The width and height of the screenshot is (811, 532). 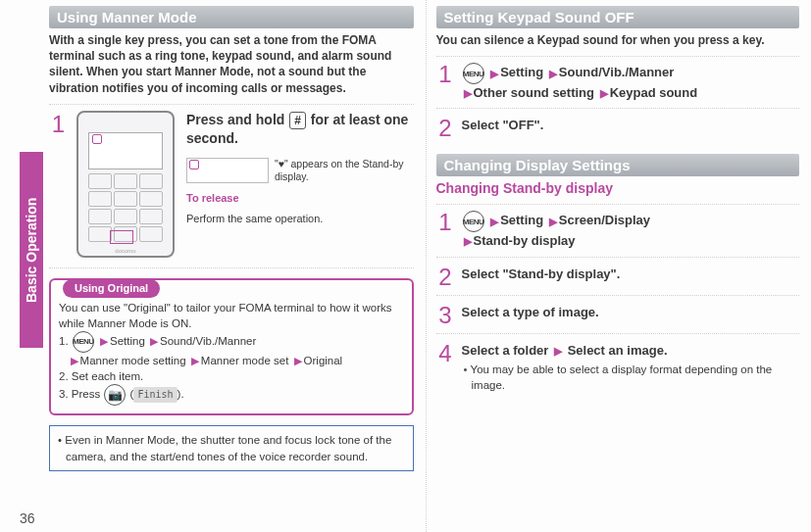 I want to click on finish-softkey-icon: Finish, so click(x=155, y=395).